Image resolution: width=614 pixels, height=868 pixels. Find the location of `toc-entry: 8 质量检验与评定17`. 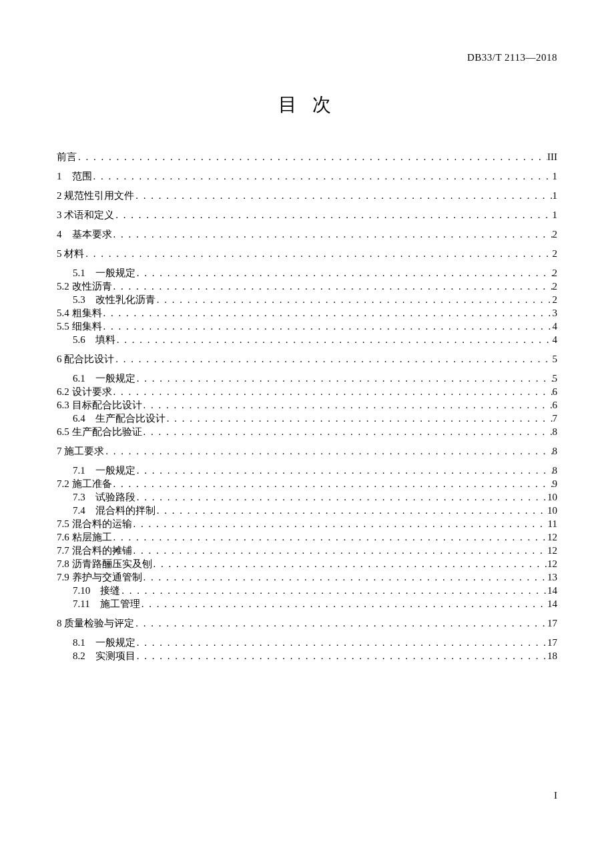

toc-entry: 8 质量检验与评定17 is located at coordinates (307, 623).